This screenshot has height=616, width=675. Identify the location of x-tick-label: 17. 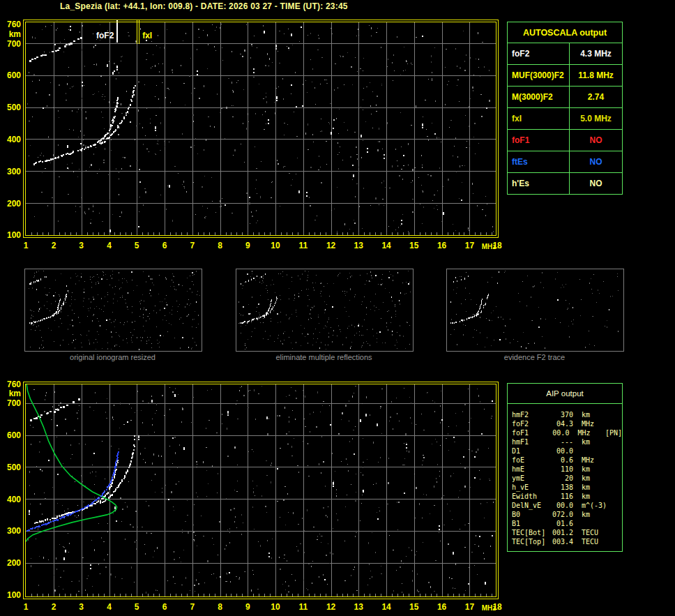
(469, 246).